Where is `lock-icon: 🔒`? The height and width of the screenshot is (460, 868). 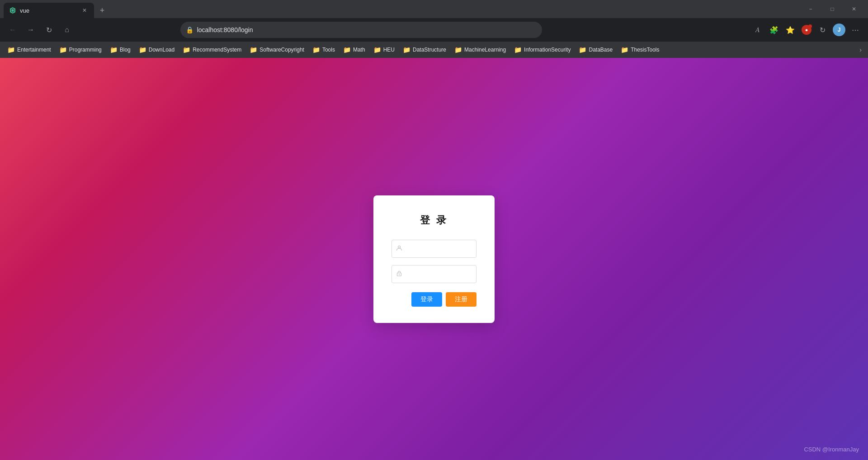
lock-icon: 🔒 is located at coordinates (190, 30).